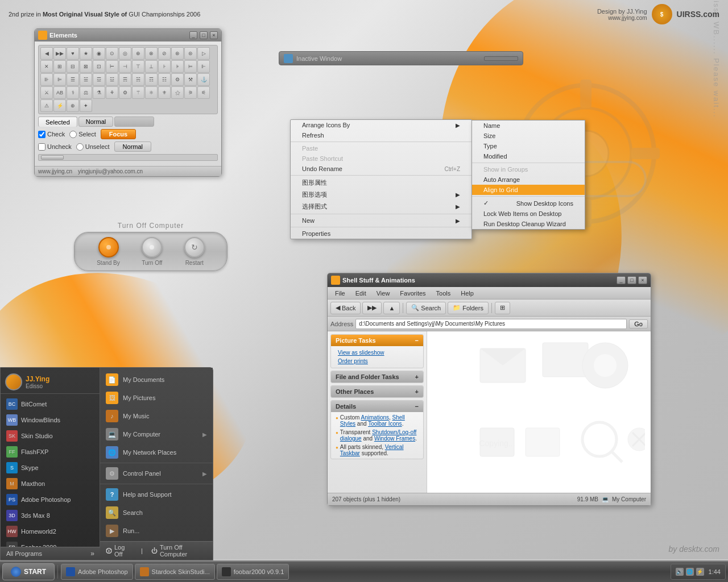 The image size is (728, 582). Describe the element at coordinates (156, 380) in the screenshot. I see `right-item-mydocuments: 📄 My Documents` at that location.